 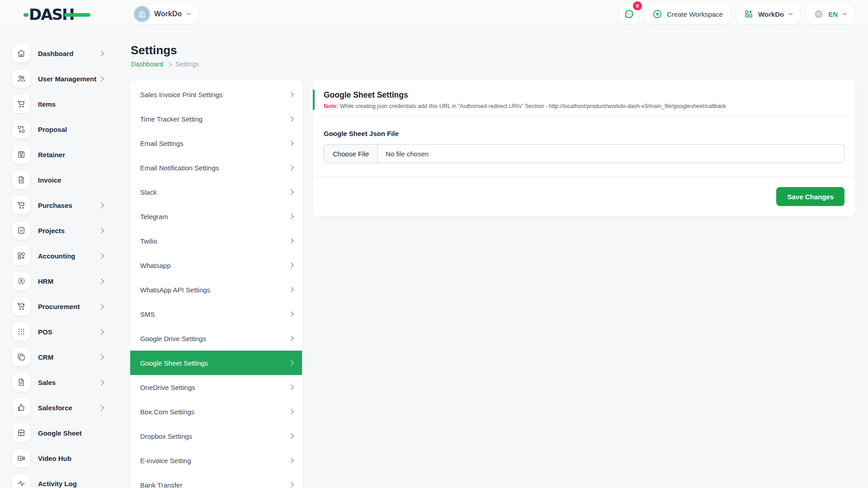 I want to click on language-selector: EN, so click(x=830, y=14).